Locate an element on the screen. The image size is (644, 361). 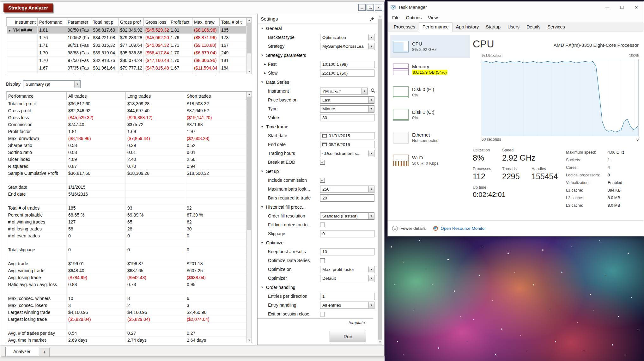
summary-row: Start date 1/1/2015 is located at coordinates (126, 187).